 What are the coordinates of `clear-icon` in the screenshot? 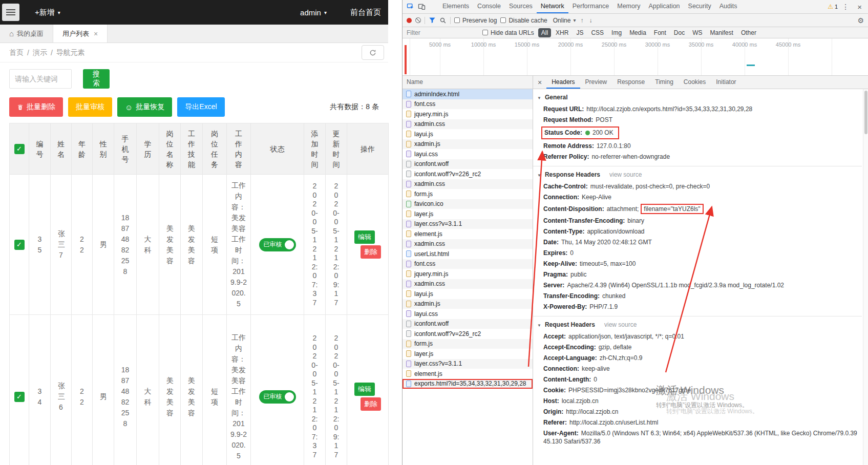 It's located at (418, 20).